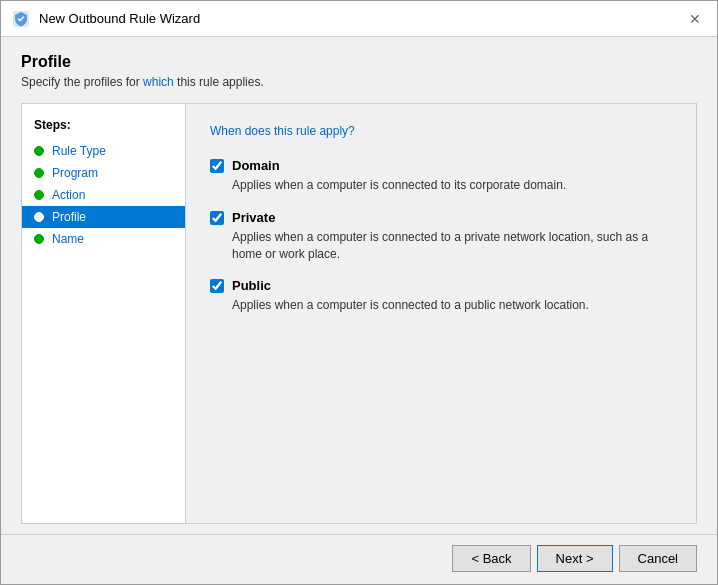 This screenshot has width=718, height=585. Describe the element at coordinates (359, 559) in the screenshot. I see `footer: < Back Next > Cancel` at that location.